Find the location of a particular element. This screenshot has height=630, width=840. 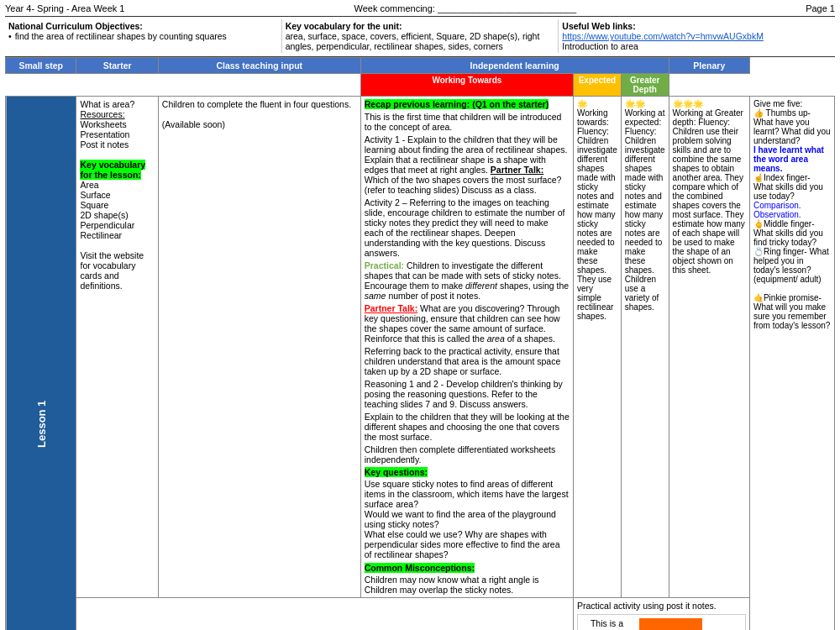

nc-bullet: find the area of rectilinear shapes by c… is located at coordinates (143, 36).